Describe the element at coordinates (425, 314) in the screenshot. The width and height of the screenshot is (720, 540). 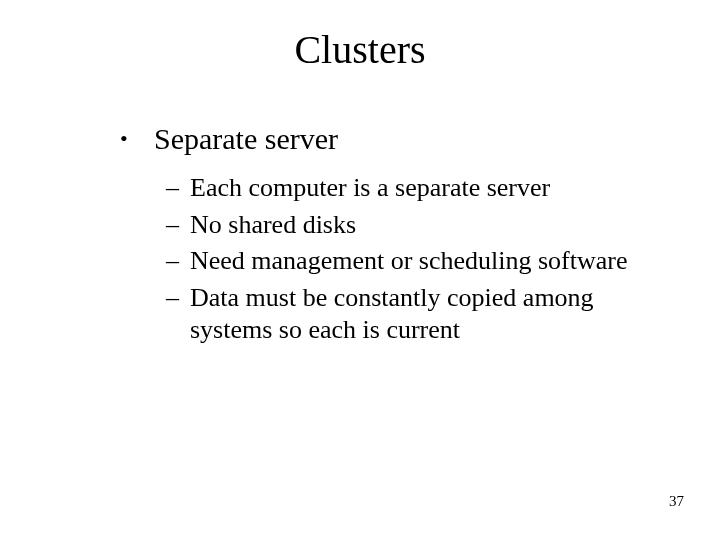
I see `sub-bullet-text: Data must be constantly copied among sys…` at that location.